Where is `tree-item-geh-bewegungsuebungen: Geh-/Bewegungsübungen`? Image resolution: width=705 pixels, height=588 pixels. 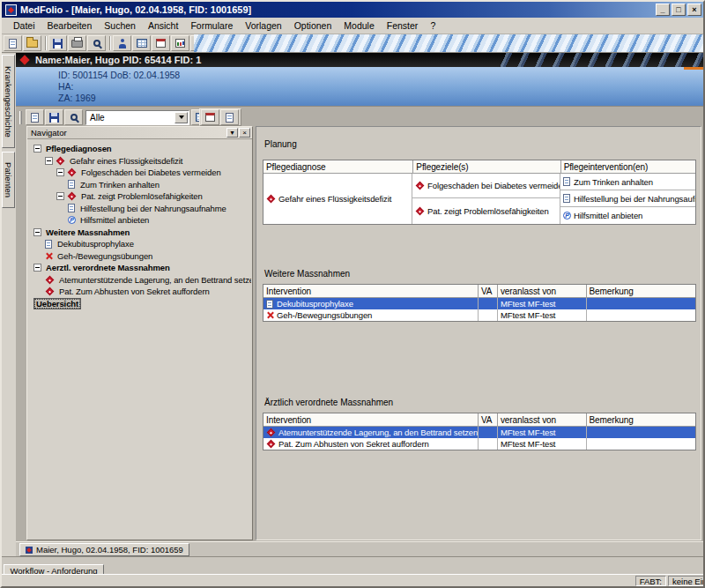 tree-item-geh-bewegungsuebungen: Geh-/Bewegungsübungen is located at coordinates (139, 257).